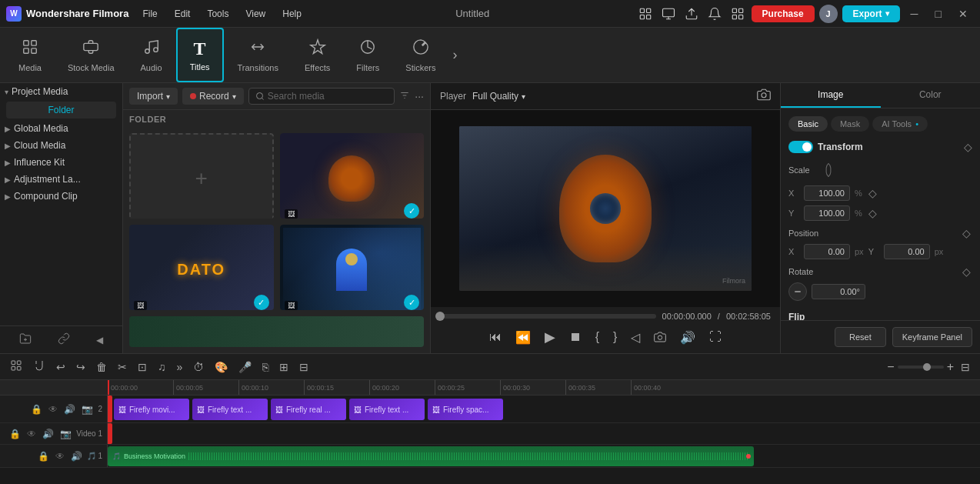 Image resolution: width=980 pixels, height=484 pixels. What do you see at coordinates (255, 14) in the screenshot?
I see `menu-view: View` at bounding box center [255, 14].